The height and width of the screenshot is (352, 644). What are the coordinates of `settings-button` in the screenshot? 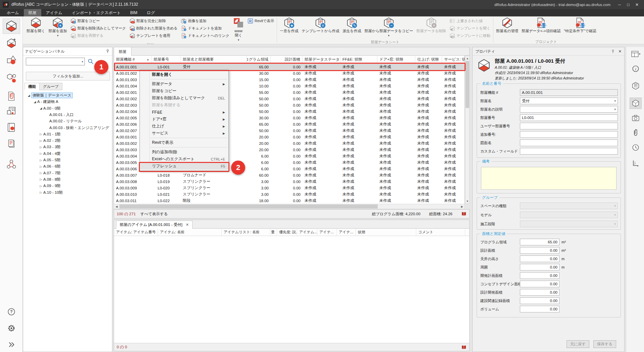 It's located at (11, 328).